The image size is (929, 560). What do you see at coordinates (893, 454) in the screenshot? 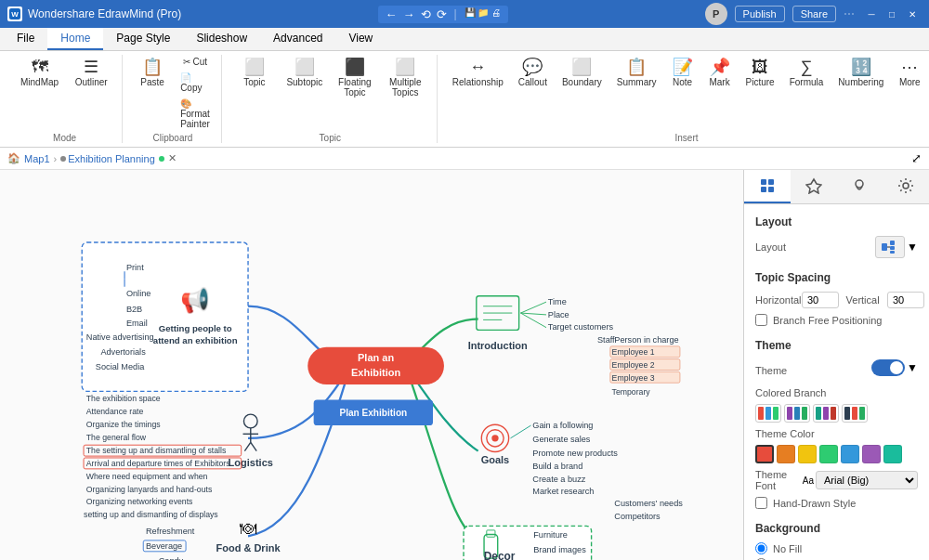
I see `color-swatch-teal` at bounding box center [893, 454].